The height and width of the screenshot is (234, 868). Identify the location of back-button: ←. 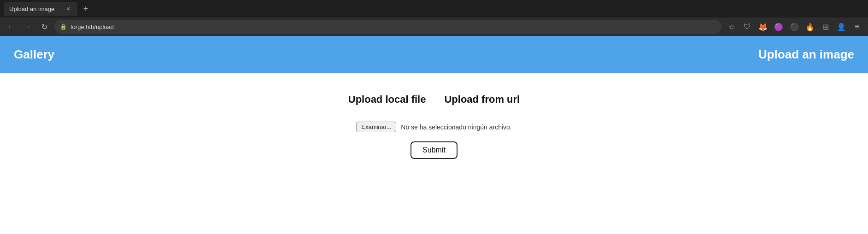
(11, 27).